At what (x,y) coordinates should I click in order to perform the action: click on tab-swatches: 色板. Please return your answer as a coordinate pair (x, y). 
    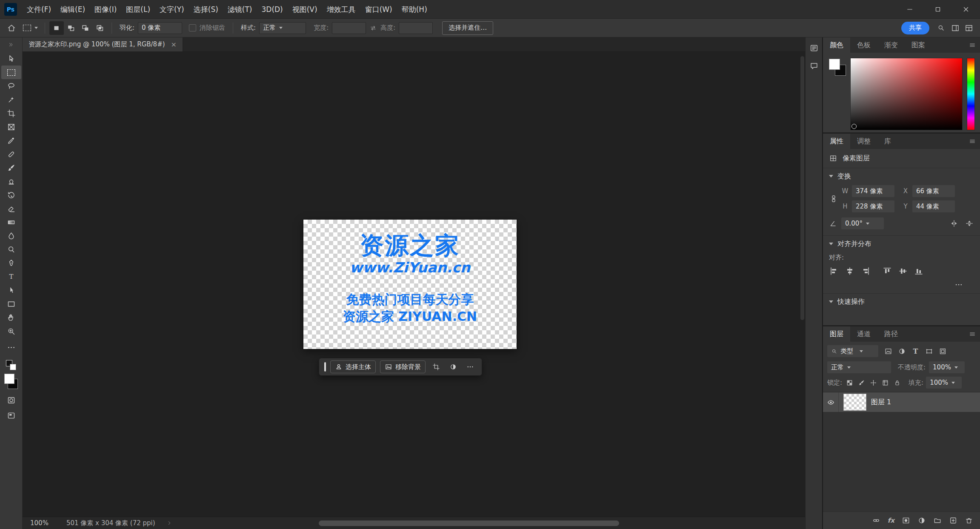
    Looking at the image, I should click on (864, 45).